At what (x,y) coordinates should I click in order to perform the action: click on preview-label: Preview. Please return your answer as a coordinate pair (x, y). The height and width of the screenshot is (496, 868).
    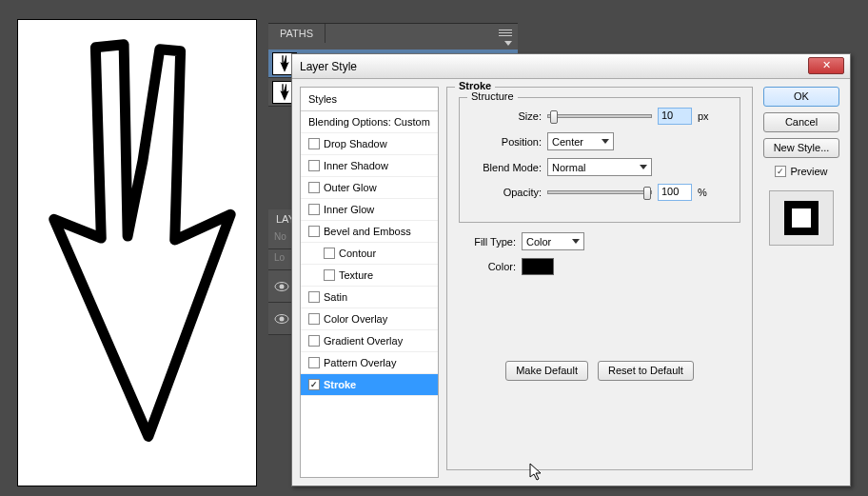
    Looking at the image, I should click on (809, 171).